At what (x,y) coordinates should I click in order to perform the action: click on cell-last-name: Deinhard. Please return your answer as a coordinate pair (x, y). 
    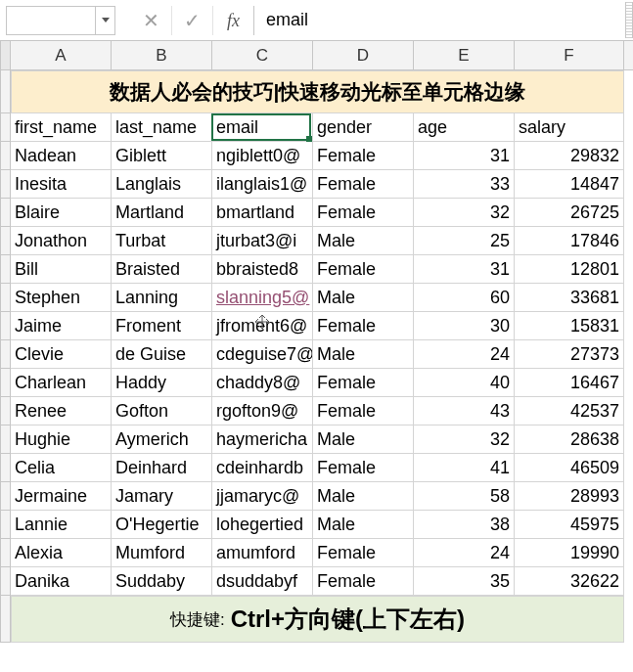
    Looking at the image, I should click on (162, 468).